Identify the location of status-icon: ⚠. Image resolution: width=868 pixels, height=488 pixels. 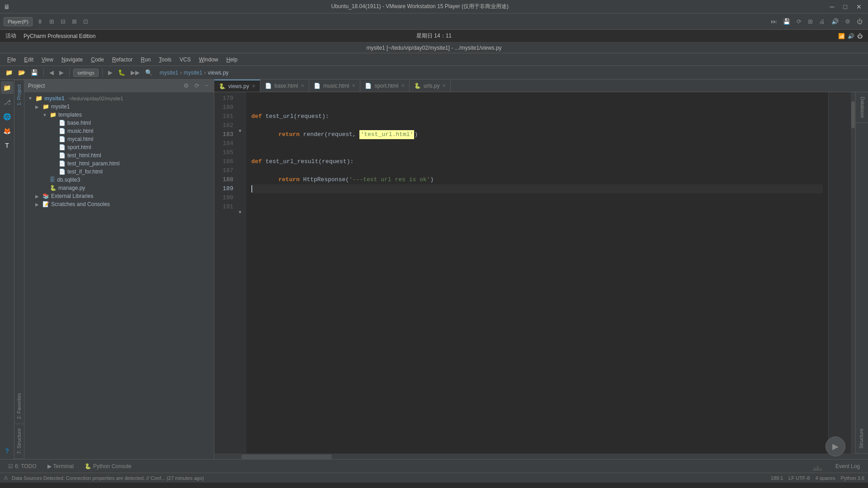
(6, 478).